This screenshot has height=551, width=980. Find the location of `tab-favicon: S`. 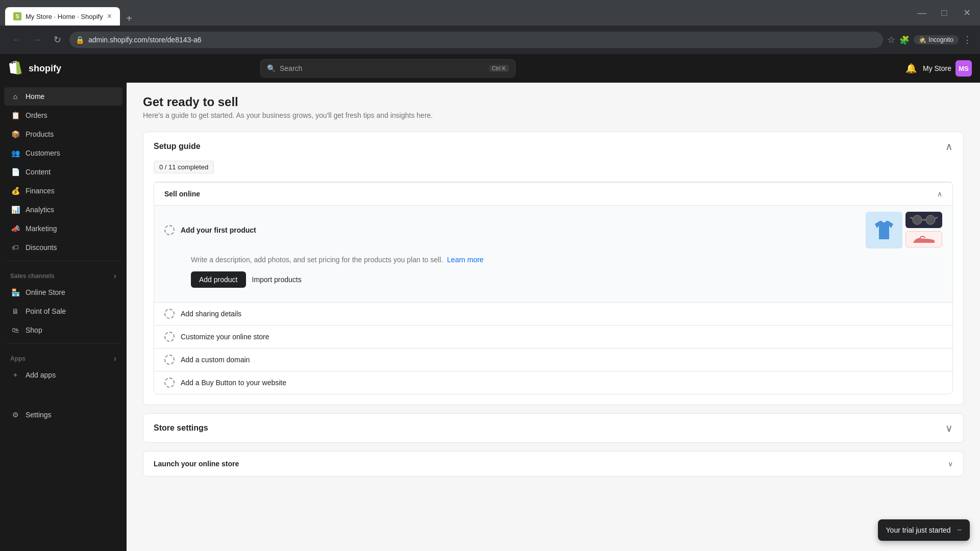

tab-favicon: S is located at coordinates (17, 16).